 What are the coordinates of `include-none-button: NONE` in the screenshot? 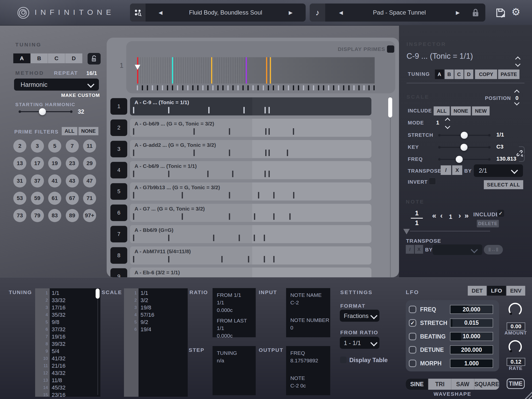 It's located at (461, 111).